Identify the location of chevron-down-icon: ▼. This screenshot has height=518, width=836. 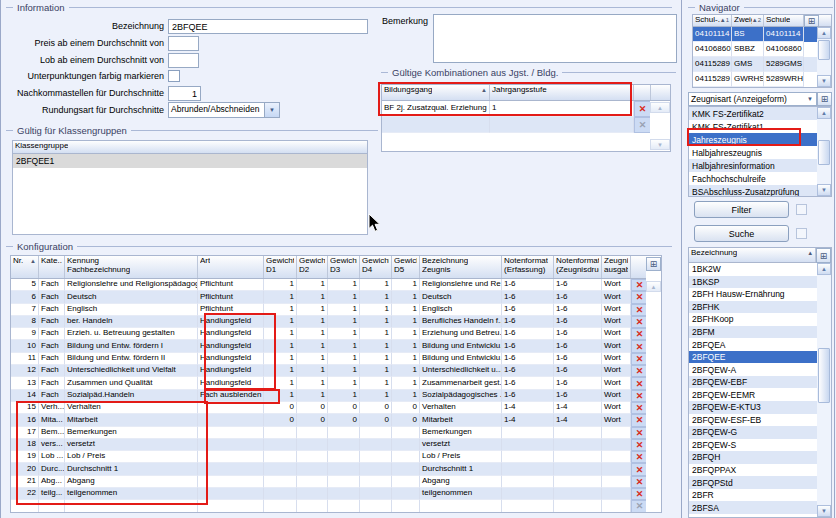
(272, 110).